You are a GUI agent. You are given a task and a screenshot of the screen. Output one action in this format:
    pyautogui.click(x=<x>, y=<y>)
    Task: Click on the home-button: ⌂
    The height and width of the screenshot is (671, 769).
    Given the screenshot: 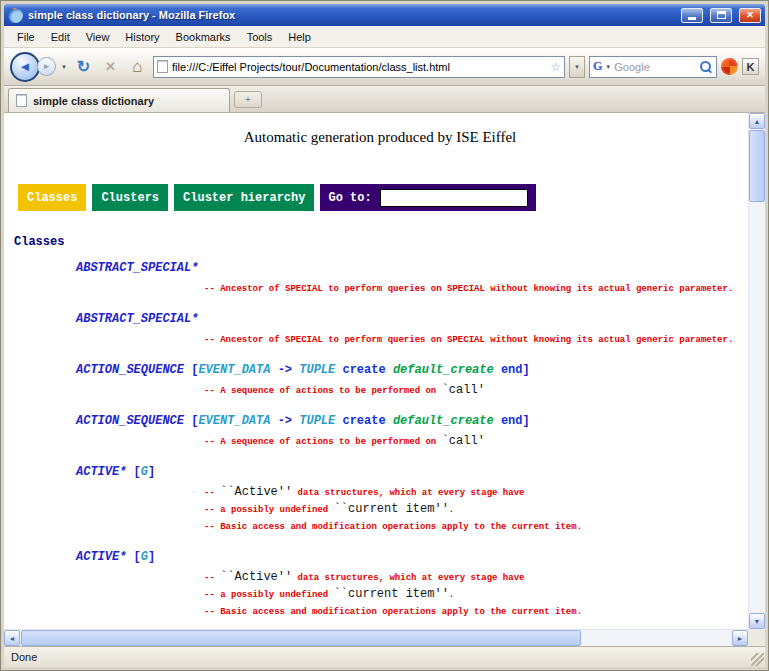 What is the action you would take?
    pyautogui.click(x=138, y=66)
    